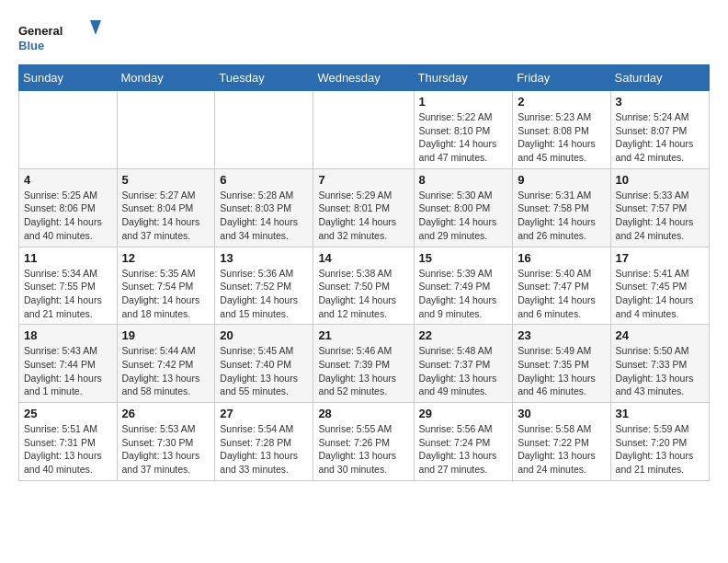 This screenshot has width=728, height=563. Describe the element at coordinates (264, 372) in the screenshot. I see `day-info: Sunrise: 5:45 AM Sunset: 7:40 PM Dayligh…` at that location.